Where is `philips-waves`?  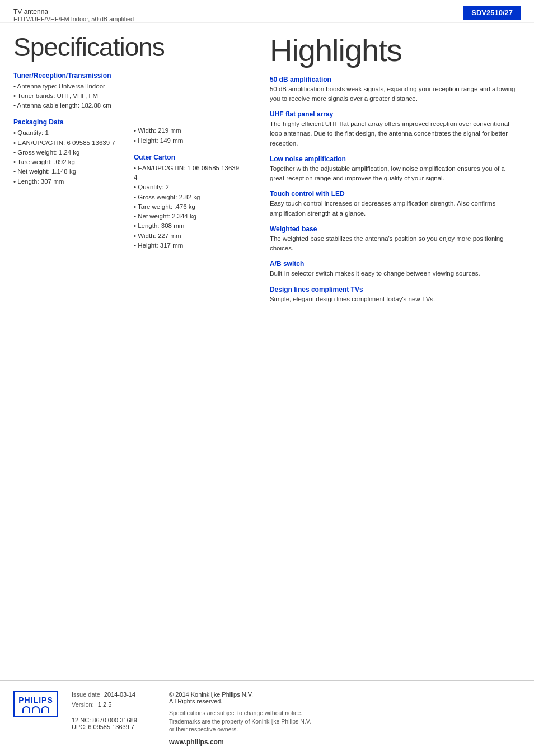
philips-waves is located at coordinates (36, 710).